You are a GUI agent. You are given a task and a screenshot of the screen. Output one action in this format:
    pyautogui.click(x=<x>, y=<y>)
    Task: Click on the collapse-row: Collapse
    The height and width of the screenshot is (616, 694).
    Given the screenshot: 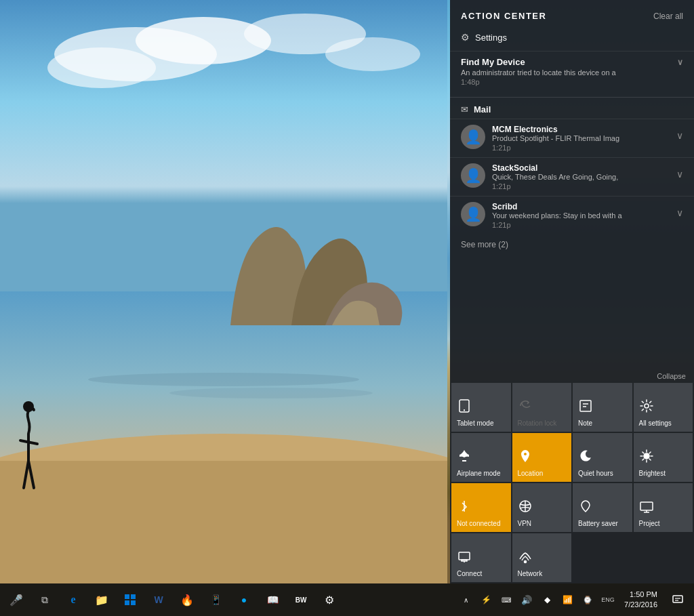 What is the action you would take?
    pyautogui.click(x=572, y=376)
    